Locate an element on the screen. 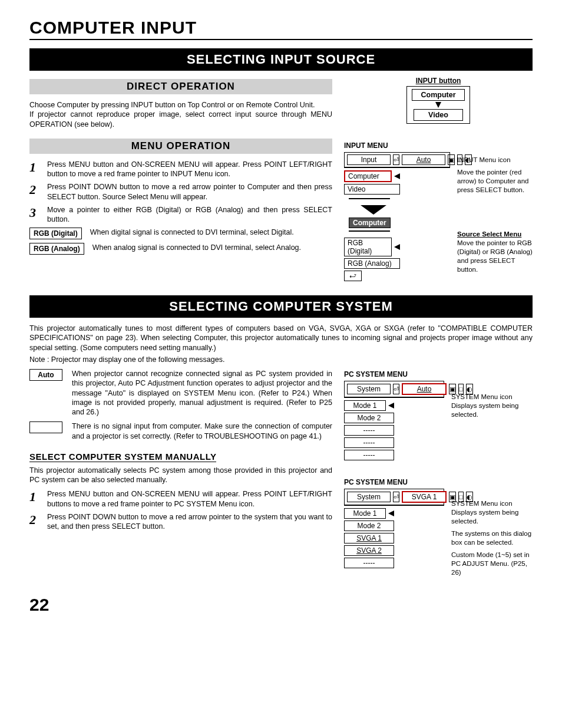 The width and height of the screenshot is (562, 728). input-button-heading: INPUT button is located at coordinates (438, 81).